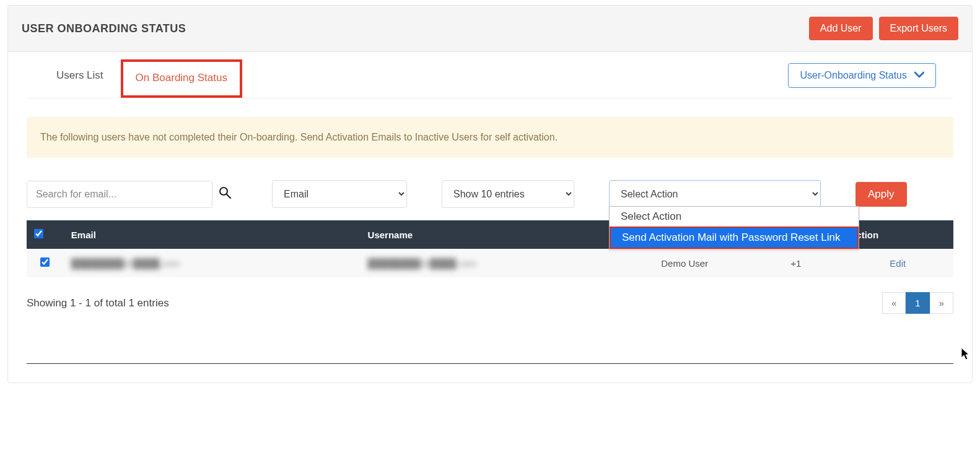  Describe the element at coordinates (490, 137) in the screenshot. I see `info-banner: The following users have not completed t…` at that location.